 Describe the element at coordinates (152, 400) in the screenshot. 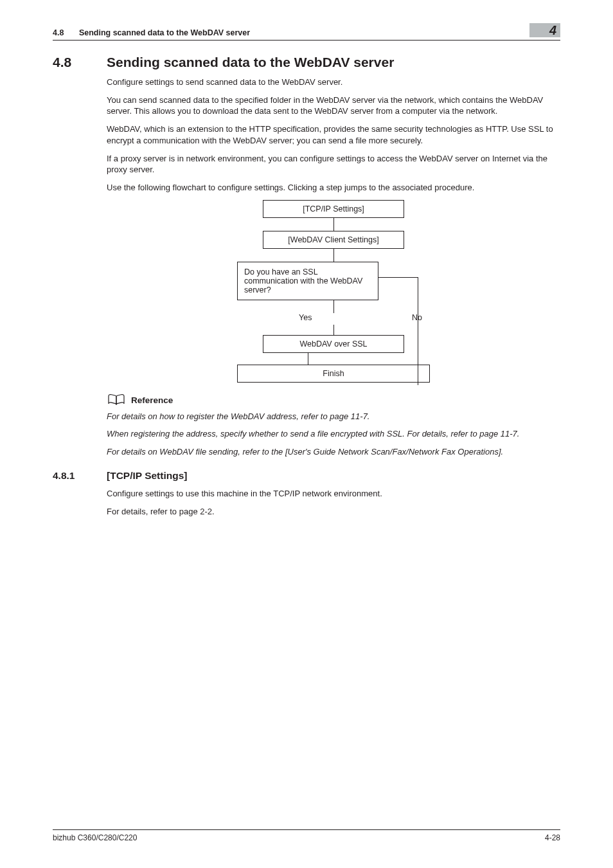

I see `reference-label: Reference` at that location.